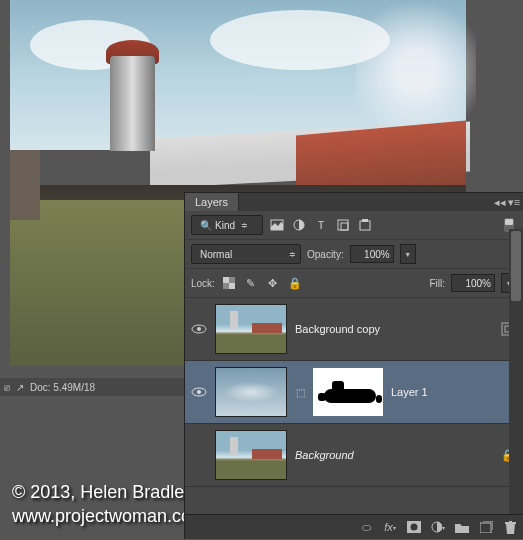  What do you see at coordinates (438, 527) in the screenshot?
I see `adjustment-layer-icon: ▾` at bounding box center [438, 527].